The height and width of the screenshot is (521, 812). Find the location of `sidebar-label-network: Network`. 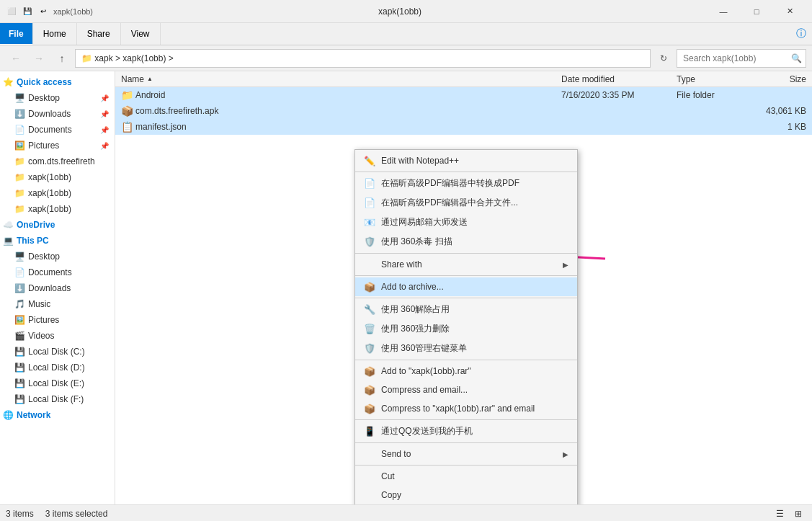

sidebar-label-network: Network is located at coordinates (33, 415).